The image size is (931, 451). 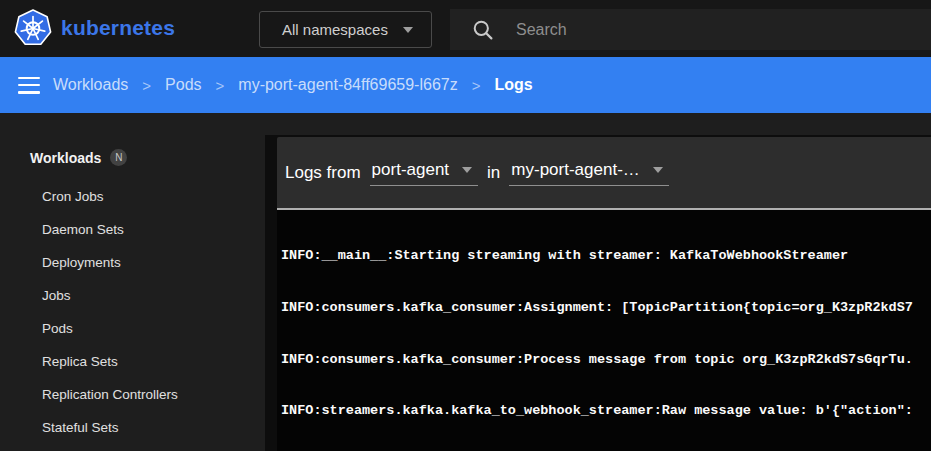 What do you see at coordinates (118, 28) in the screenshot?
I see `brand-title: kubernetes` at bounding box center [118, 28].